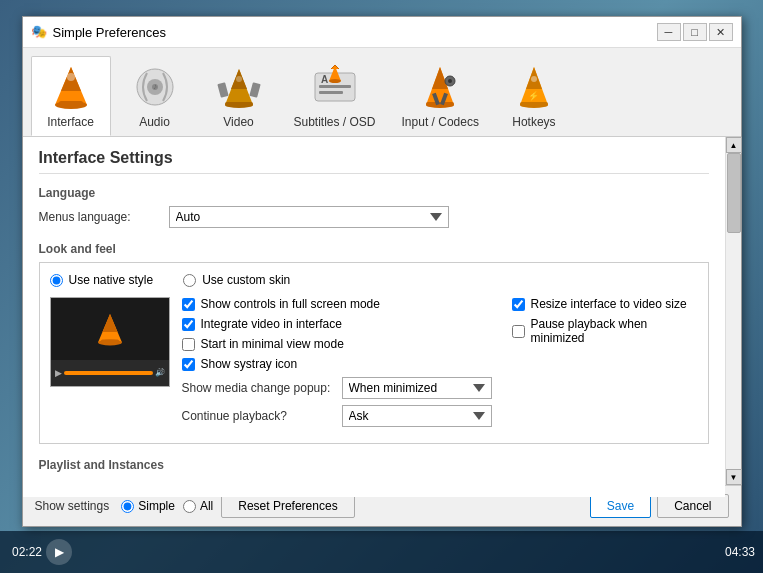 This screenshot has height=573, width=763. I want to click on custom-skin-radio, so click(190, 280).